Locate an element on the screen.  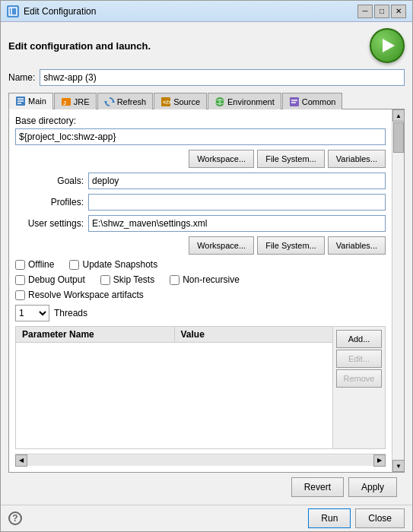
environment-tab-icon is located at coordinates (220, 102).